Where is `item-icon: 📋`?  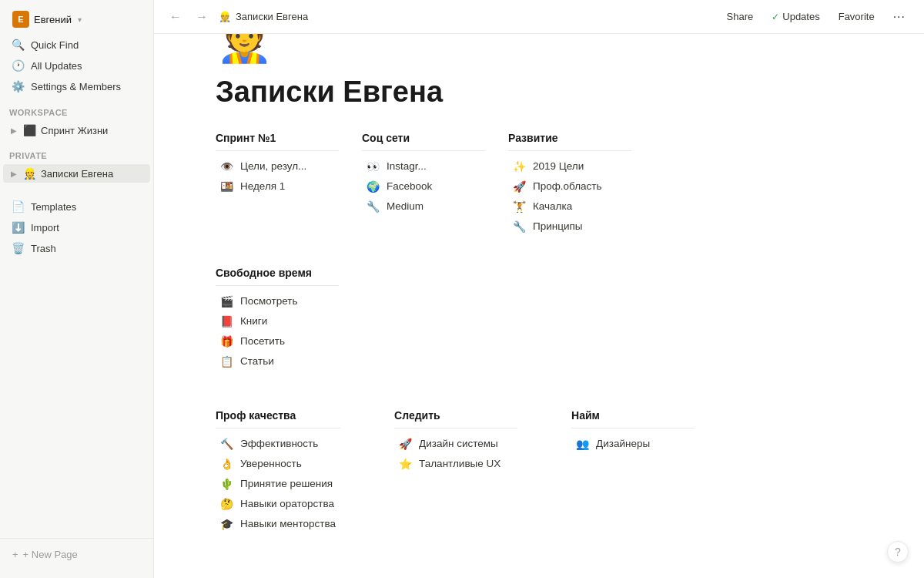 item-icon: 📋 is located at coordinates (228, 361).